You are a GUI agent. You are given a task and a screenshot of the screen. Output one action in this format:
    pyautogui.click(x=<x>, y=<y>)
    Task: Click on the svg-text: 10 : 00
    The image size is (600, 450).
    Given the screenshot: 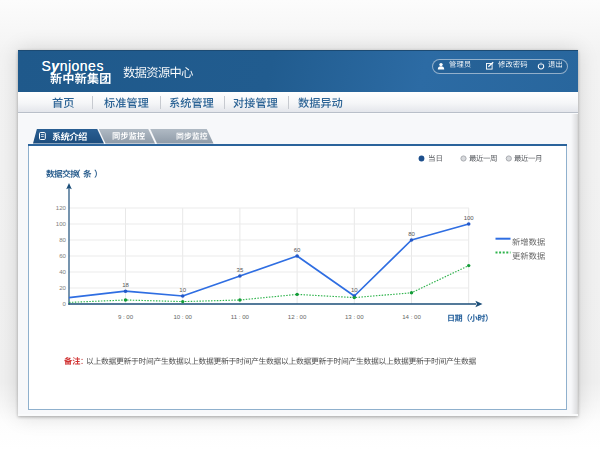 What is the action you would take?
    pyautogui.click(x=182, y=316)
    